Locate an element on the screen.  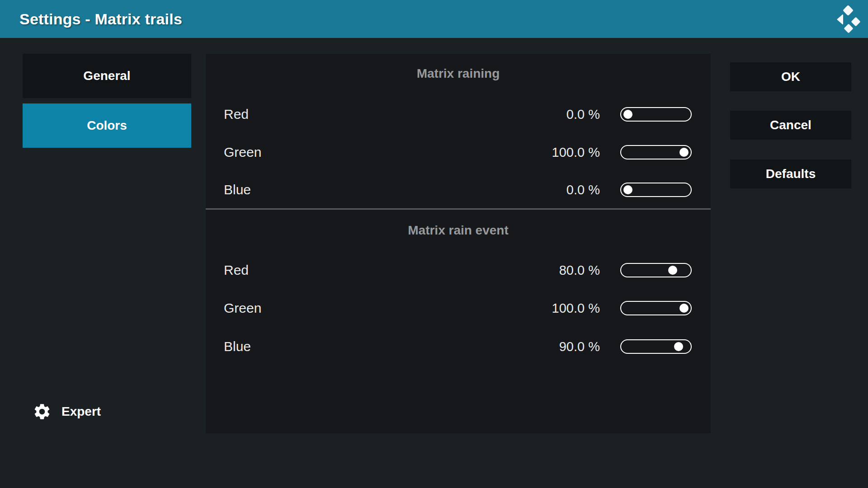
section-title-matrix-raining: Matrix raining is located at coordinates (458, 74).